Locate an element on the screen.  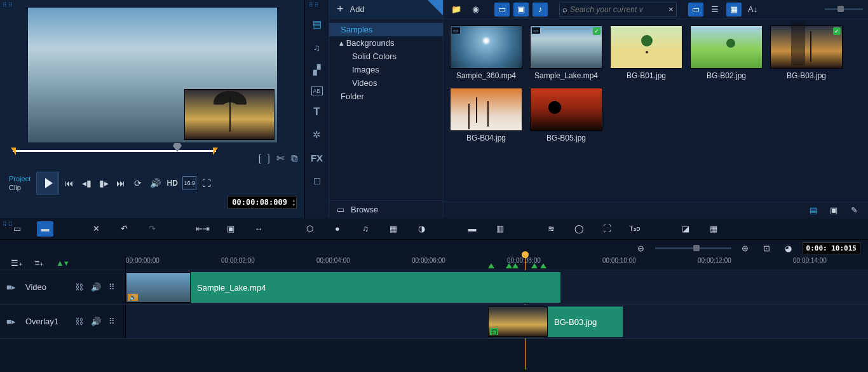
browse-label: Browse is located at coordinates (365, 210).